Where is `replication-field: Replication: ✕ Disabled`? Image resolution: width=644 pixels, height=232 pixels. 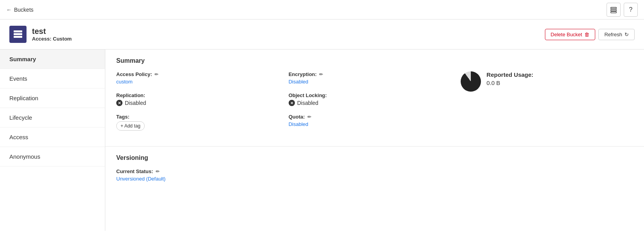
replication-field: Replication: ✕ Disabled is located at coordinates (198, 99).